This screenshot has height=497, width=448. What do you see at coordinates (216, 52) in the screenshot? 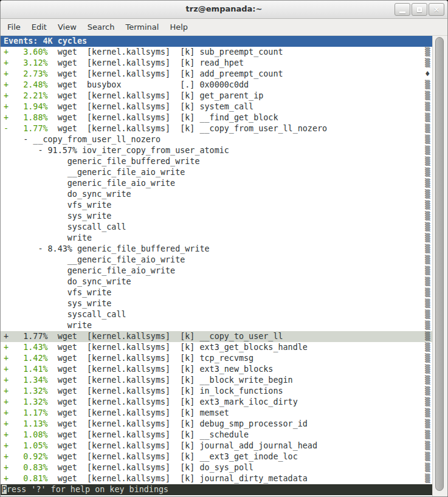
I see `perf-row: + 3.60% wget [kernel.kallsyms] [k] sub_p…` at bounding box center [216, 52].